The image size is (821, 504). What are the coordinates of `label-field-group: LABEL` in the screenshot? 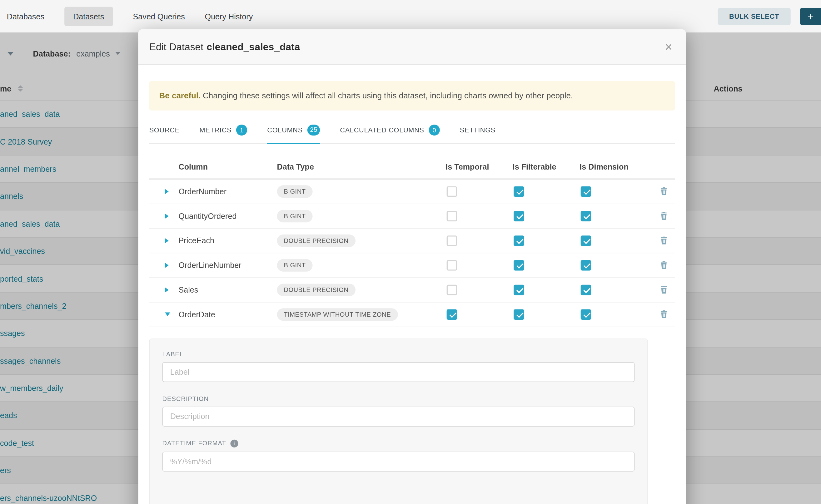 It's located at (399, 366).